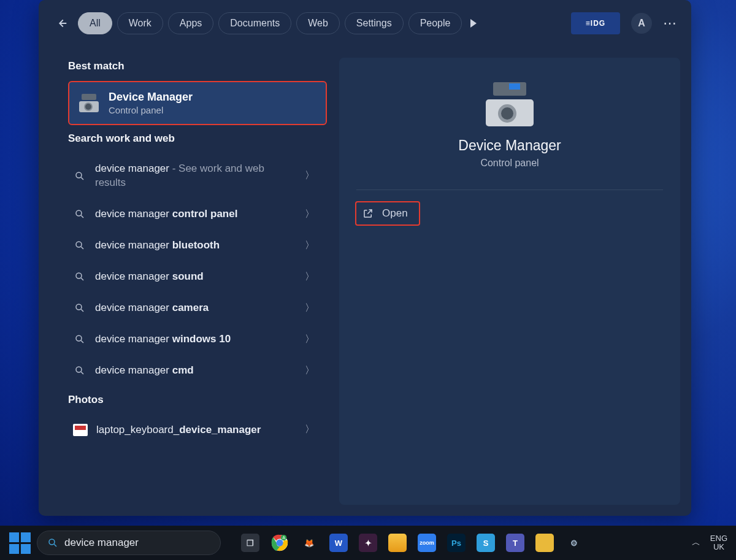 Image resolution: width=736 pixels, height=560 pixels. What do you see at coordinates (309, 543) in the screenshot?
I see `app-glyph: 🦊` at bounding box center [309, 543].